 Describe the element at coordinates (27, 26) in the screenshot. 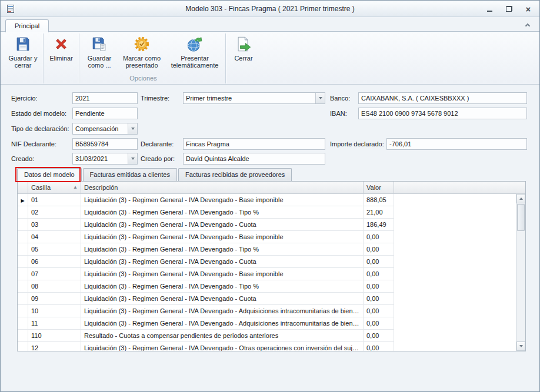

I see `tab-principal: Principal` at that location.